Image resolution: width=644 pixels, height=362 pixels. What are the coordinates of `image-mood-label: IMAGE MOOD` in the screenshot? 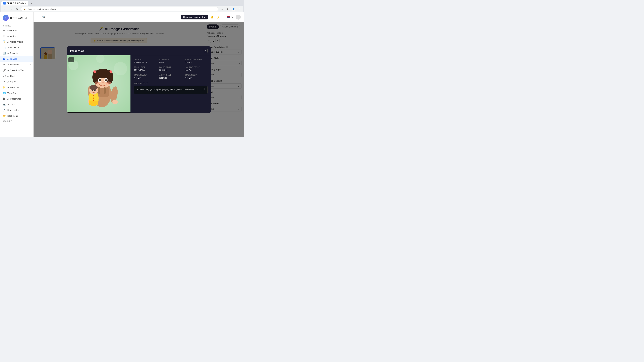 It's located at (196, 75).